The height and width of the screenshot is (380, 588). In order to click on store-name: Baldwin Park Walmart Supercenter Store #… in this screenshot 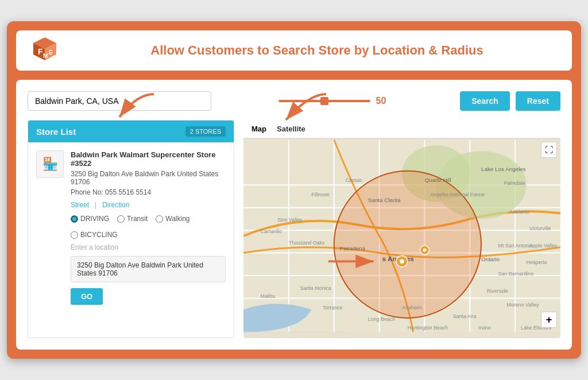, I will do `click(148, 159)`.